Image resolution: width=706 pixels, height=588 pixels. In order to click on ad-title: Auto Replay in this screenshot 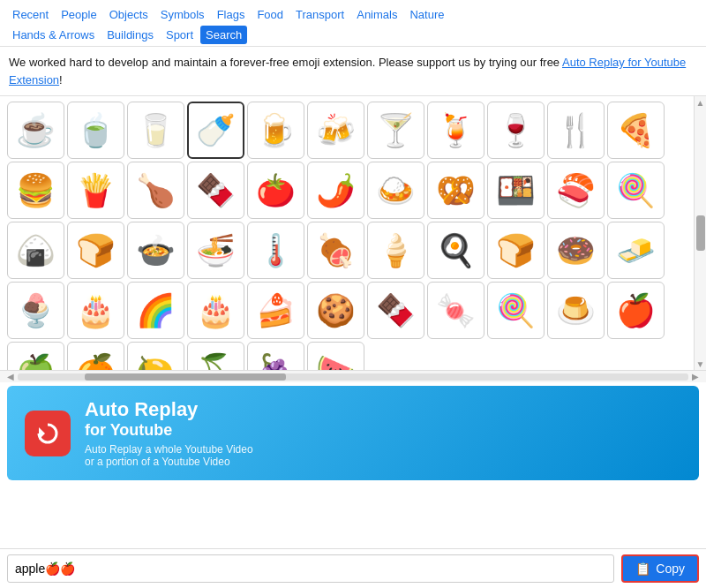, I will do `click(169, 410)`.